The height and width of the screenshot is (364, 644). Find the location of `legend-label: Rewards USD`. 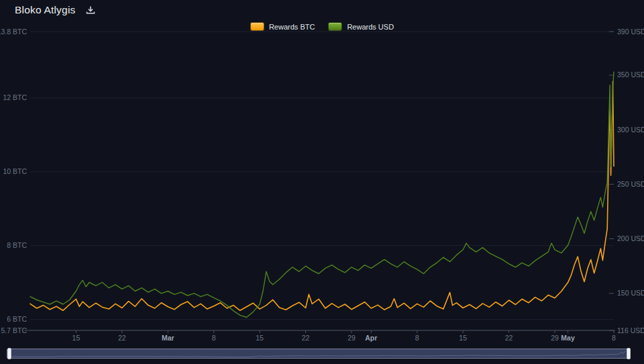

legend-label: Rewards USD is located at coordinates (370, 27).